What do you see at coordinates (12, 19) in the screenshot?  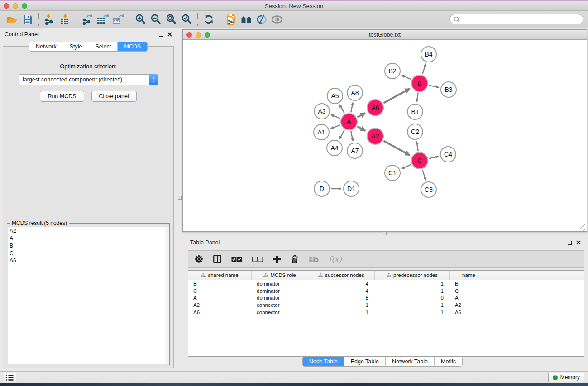 I see `open-session-icon` at bounding box center [12, 19].